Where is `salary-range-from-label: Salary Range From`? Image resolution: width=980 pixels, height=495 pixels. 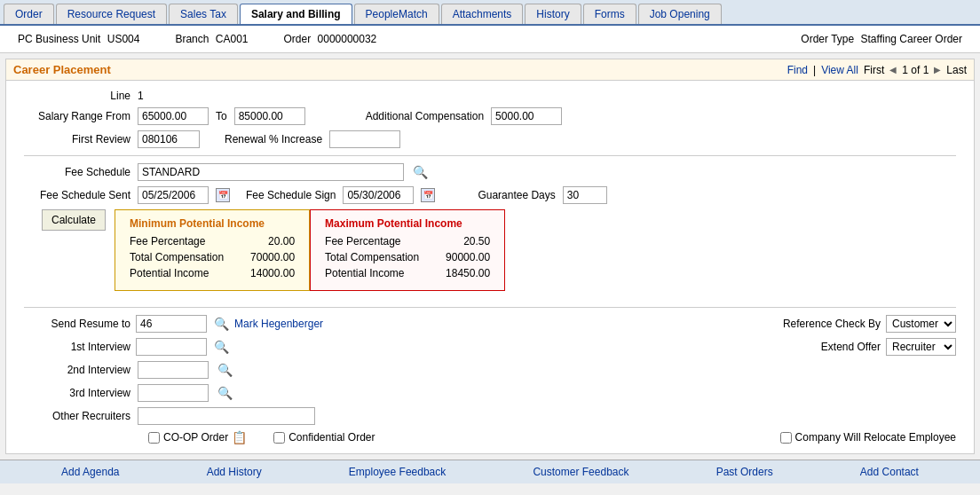
salary-range-from-label: Salary Range From is located at coordinates (77, 116).